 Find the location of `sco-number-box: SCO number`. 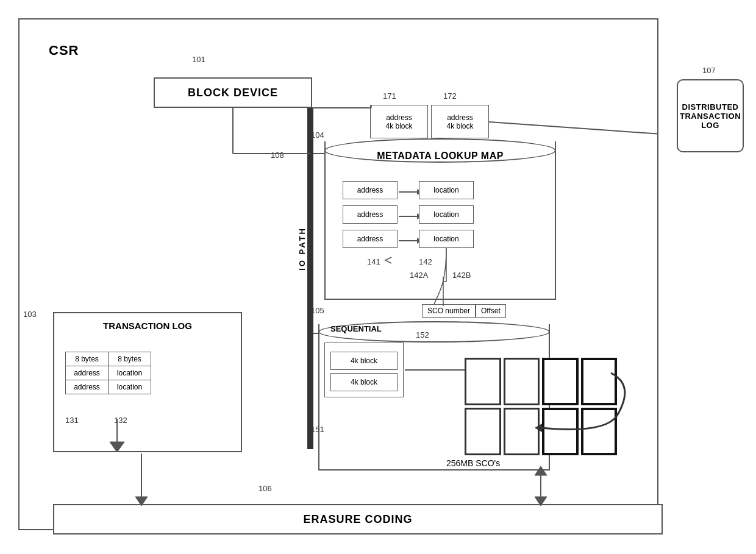

sco-number-box: SCO number is located at coordinates (449, 311).